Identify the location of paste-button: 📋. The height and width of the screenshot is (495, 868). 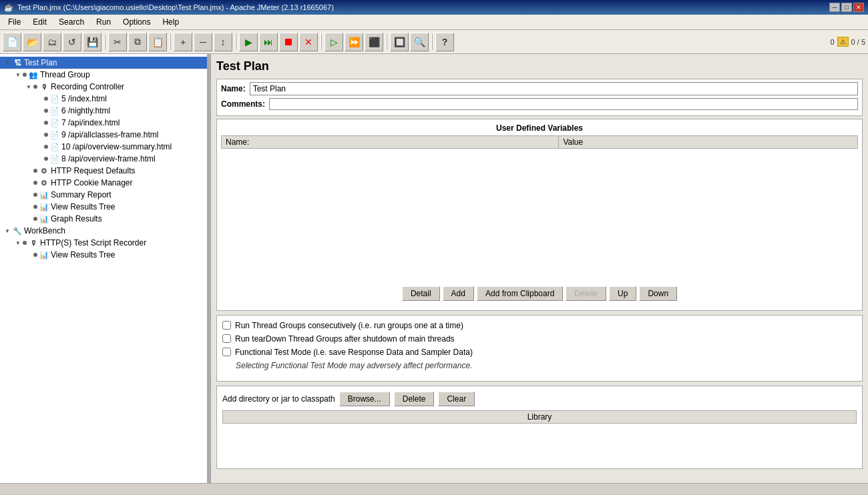
(158, 42).